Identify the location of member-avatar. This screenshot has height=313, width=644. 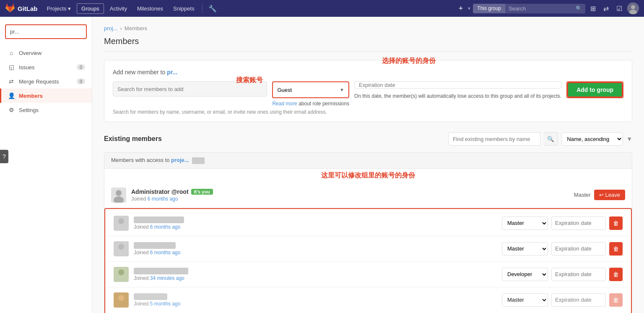
(121, 249).